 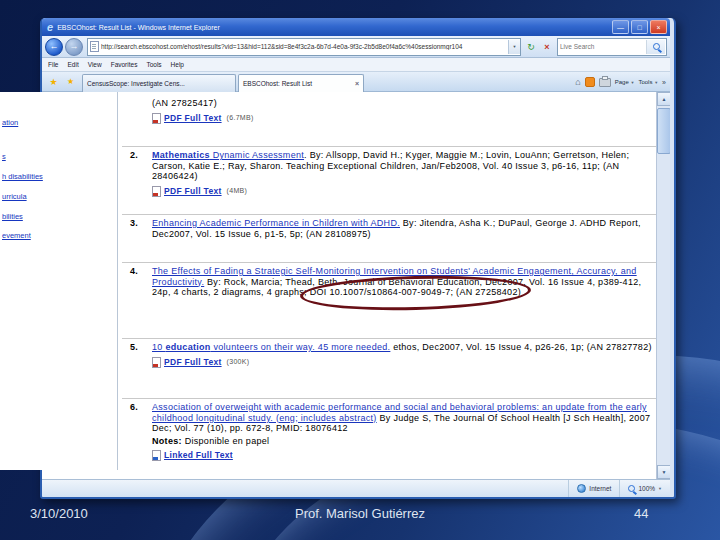 What do you see at coordinates (134, 348) in the screenshot?
I see `result-number: 5.` at bounding box center [134, 348].